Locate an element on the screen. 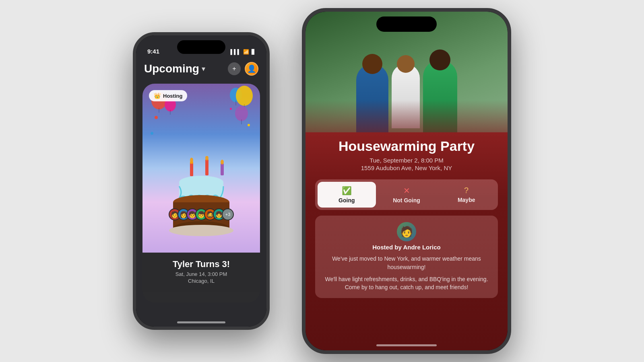 The width and height of the screenshot is (644, 362). maybe-icon: ? is located at coordinates (466, 191).